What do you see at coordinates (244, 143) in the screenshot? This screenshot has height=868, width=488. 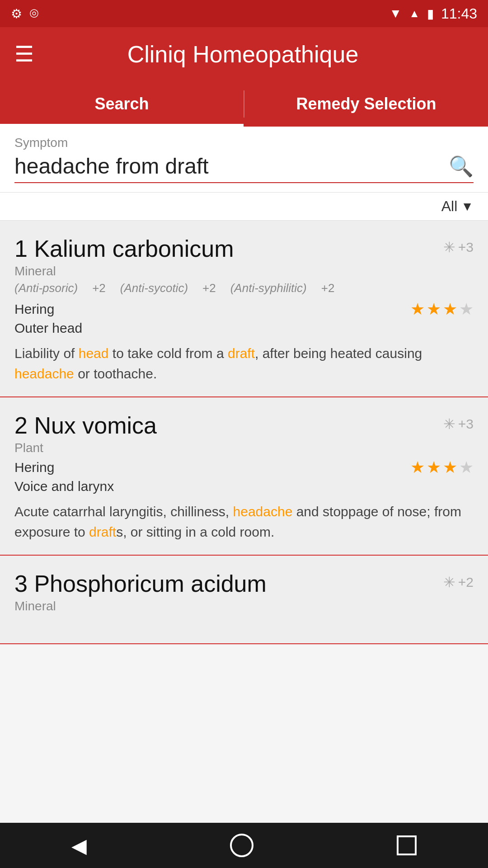 I see `symptom-label: Symptom` at bounding box center [244, 143].